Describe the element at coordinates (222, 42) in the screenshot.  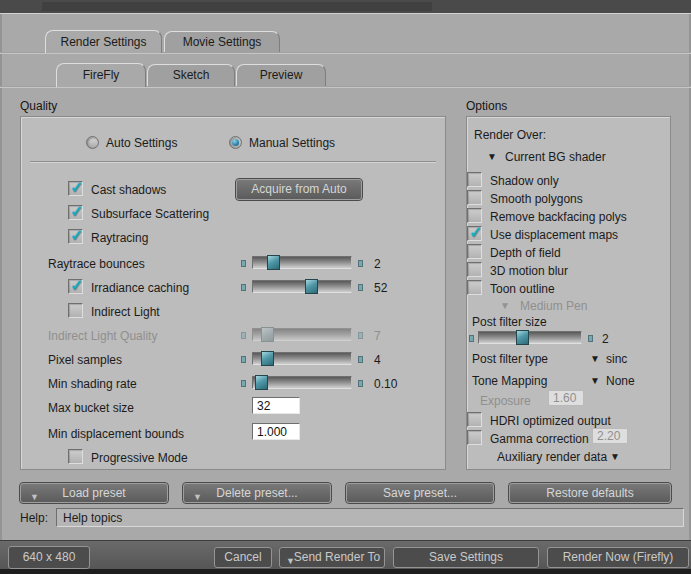
I see `tab-movie-settings-label: Movie Settings` at that location.